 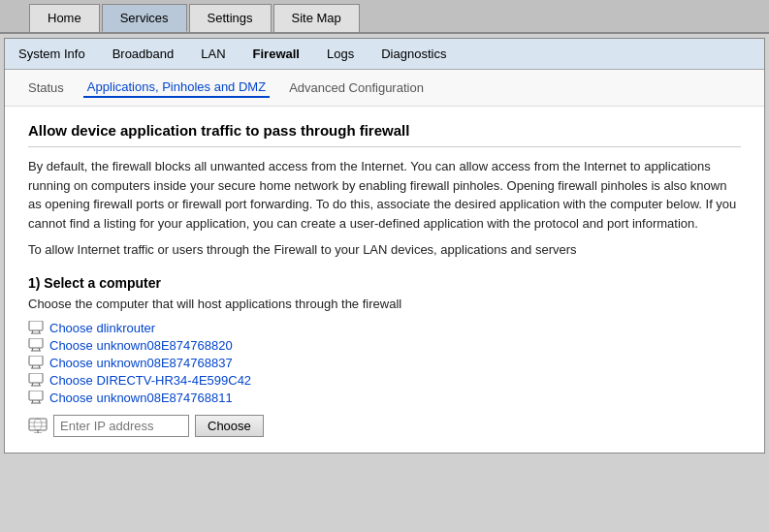 I want to click on nav-lan: LAN, so click(x=213, y=54).